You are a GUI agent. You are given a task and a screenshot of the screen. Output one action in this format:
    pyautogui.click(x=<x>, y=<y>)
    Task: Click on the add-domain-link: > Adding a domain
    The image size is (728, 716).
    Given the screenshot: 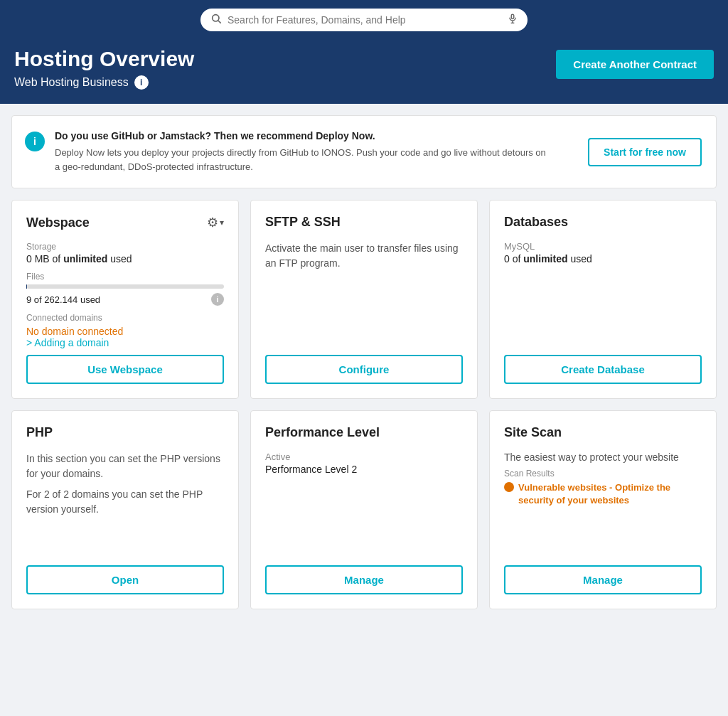 What is the action you would take?
    pyautogui.click(x=125, y=343)
    